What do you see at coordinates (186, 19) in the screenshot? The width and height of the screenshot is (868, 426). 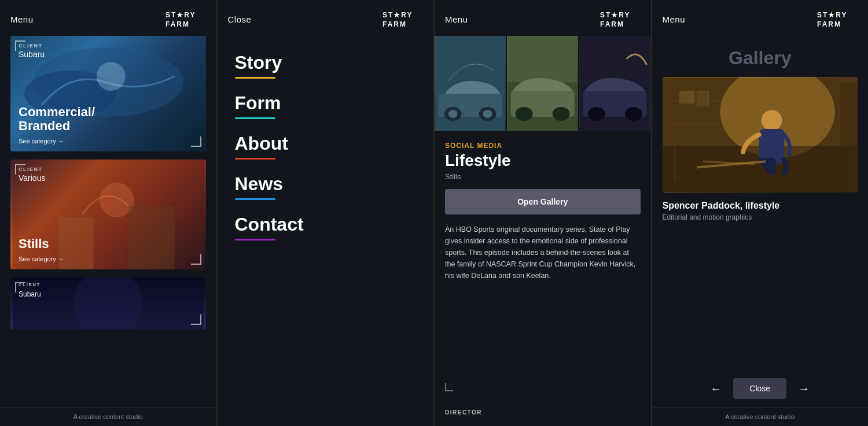 I see `logo-home: ST★RY FARM` at bounding box center [186, 19].